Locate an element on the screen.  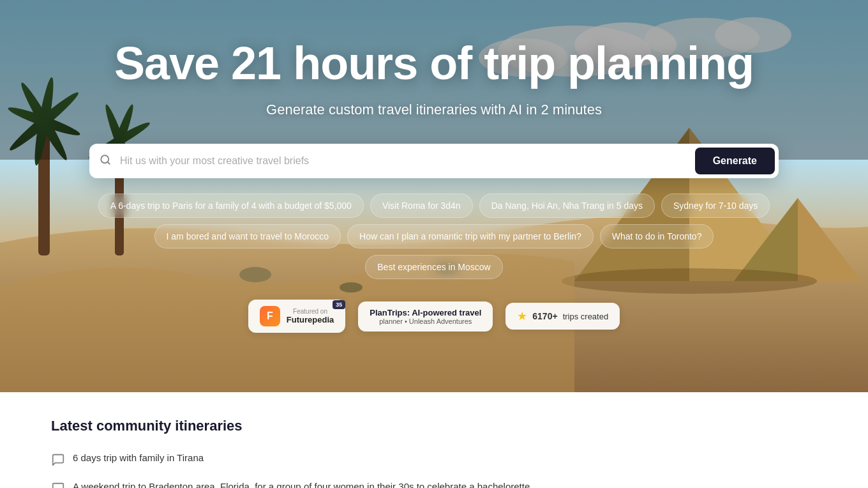
suggestions-container: A 6-days trip to Paris for a family of 4… is located at coordinates (434, 236).